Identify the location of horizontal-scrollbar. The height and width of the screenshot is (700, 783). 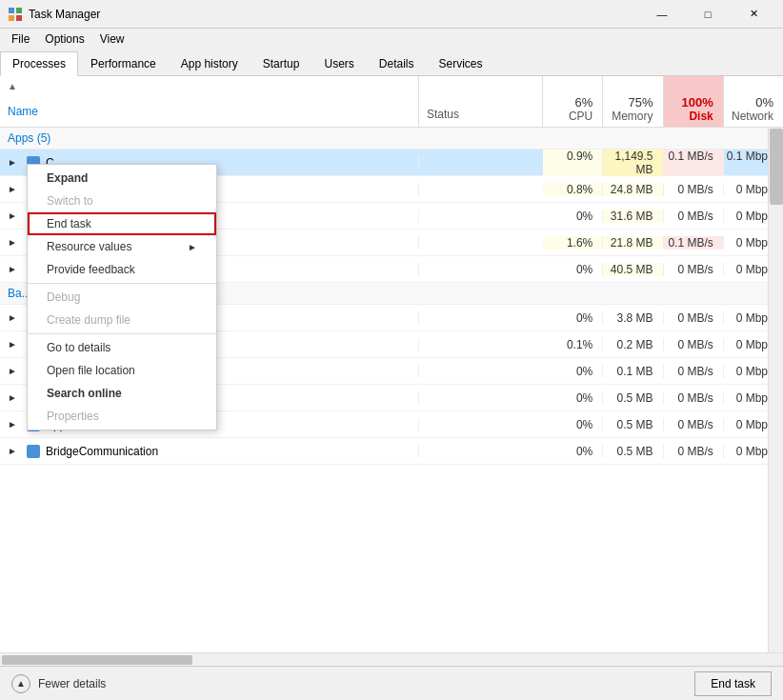
(392, 659).